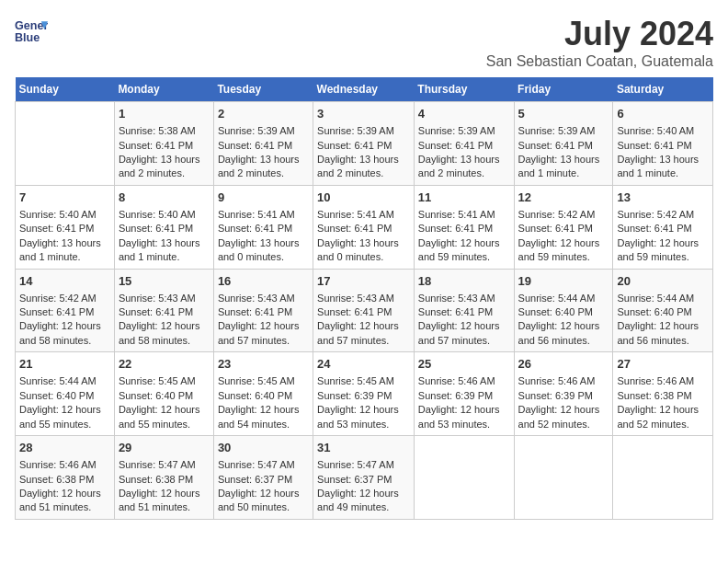 The height and width of the screenshot is (563, 728). Describe the element at coordinates (263, 394) in the screenshot. I see `calendar-cell: 23Sunrise: 5:45 AMSunset: 6:40 PMDayligh…` at that location.